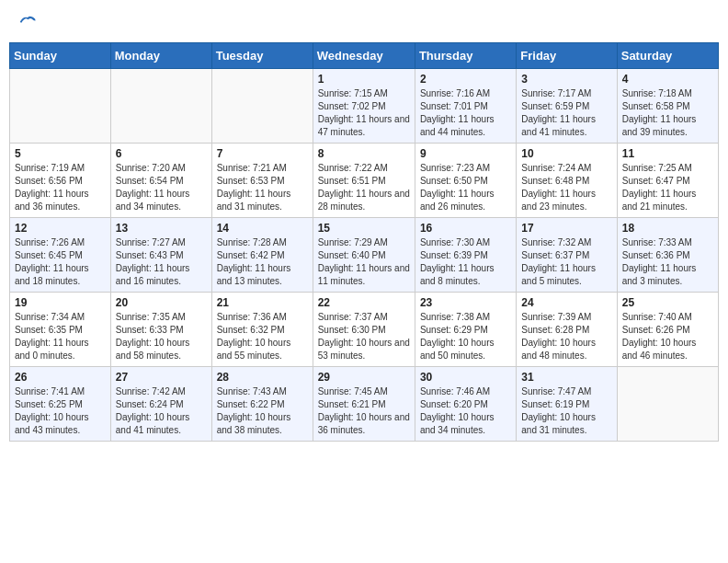 Image resolution: width=728 pixels, height=563 pixels. What do you see at coordinates (465, 107) in the screenshot?
I see `calendar-cell: 2Sunrise: 7:16 AM Sunset: 7:01 PM Daylig…` at bounding box center [465, 107].